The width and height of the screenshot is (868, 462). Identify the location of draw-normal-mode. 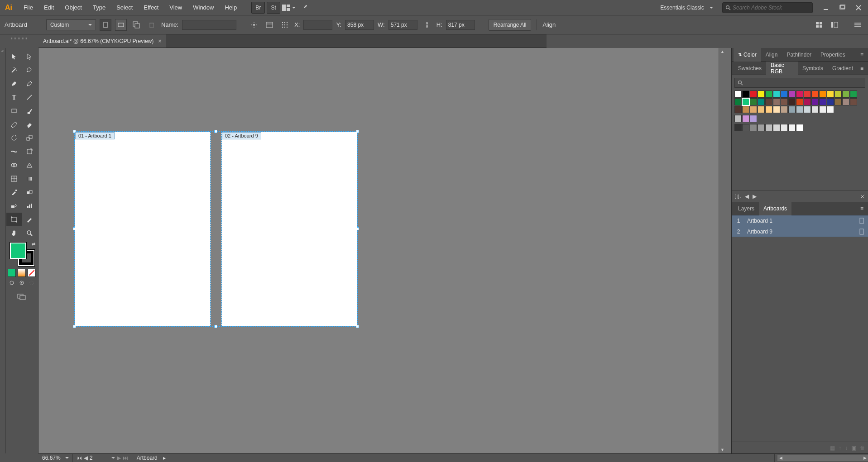
(12, 283).